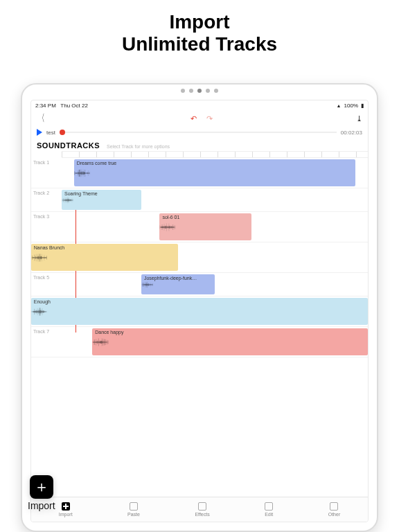 This screenshot has width=399, height=532. Describe the element at coordinates (339, 105) in the screenshot. I see `wifi-icon` at that location.